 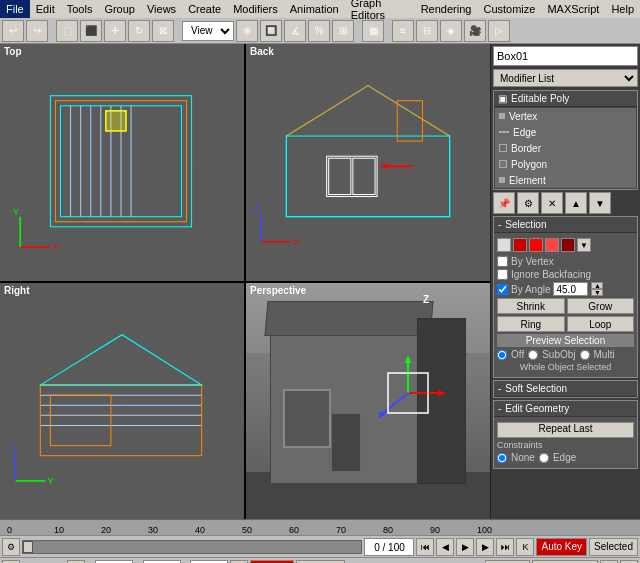 What do you see at coordinates (502, 262) in the screenshot?
I see `by-vertex-checkbox` at bounding box center [502, 262].